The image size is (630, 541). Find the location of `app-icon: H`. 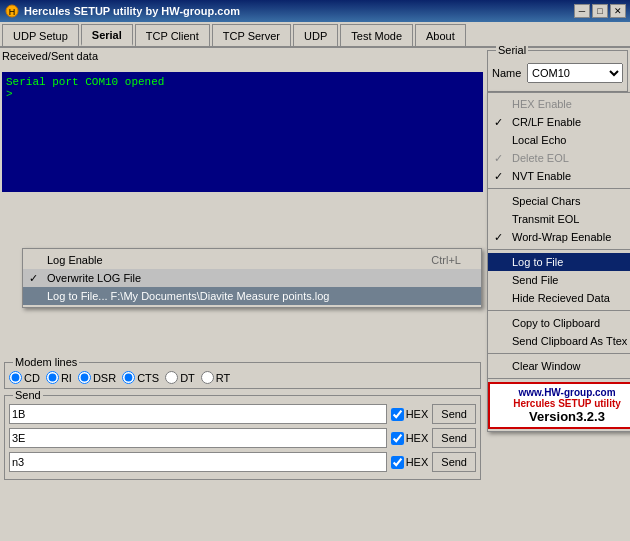

app-icon: H is located at coordinates (12, 11).